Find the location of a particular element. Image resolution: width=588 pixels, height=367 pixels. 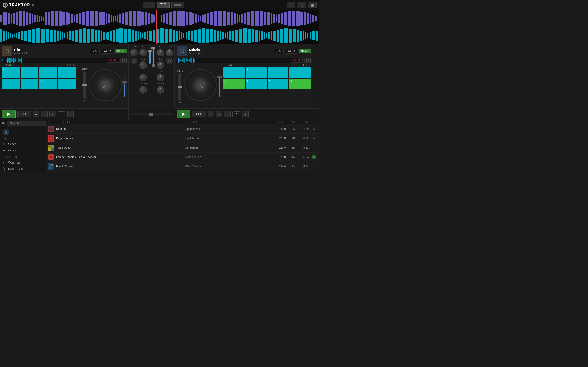

mixer-gain-left-knob is located at coordinates (134, 53).